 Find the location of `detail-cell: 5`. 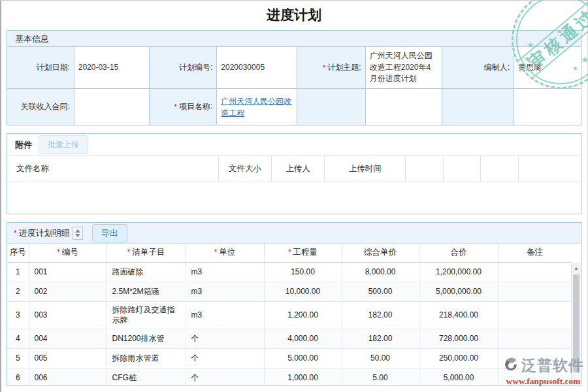

detail-cell: 5 is located at coordinates (18, 359).